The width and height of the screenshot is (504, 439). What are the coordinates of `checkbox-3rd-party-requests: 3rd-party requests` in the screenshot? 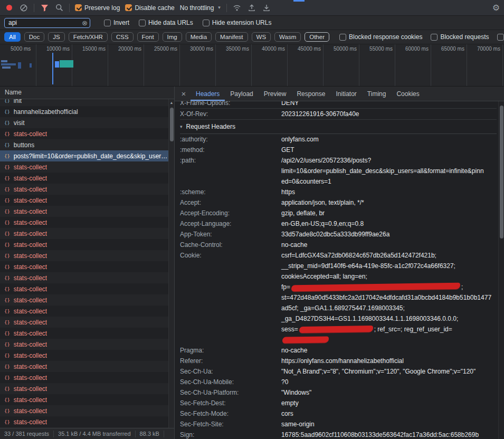 It's located at (500, 37).